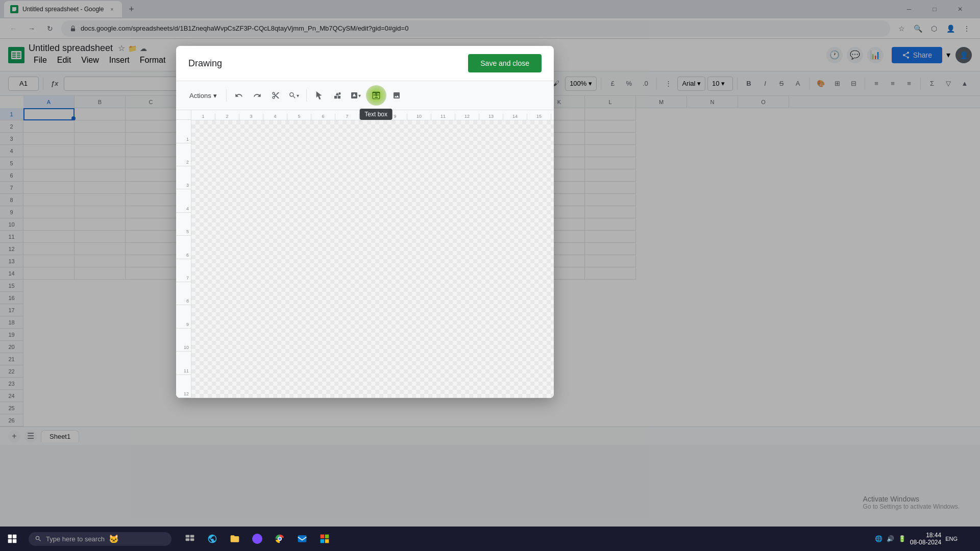  What do you see at coordinates (235, 539) in the screenshot?
I see `folder-icon` at bounding box center [235, 539].